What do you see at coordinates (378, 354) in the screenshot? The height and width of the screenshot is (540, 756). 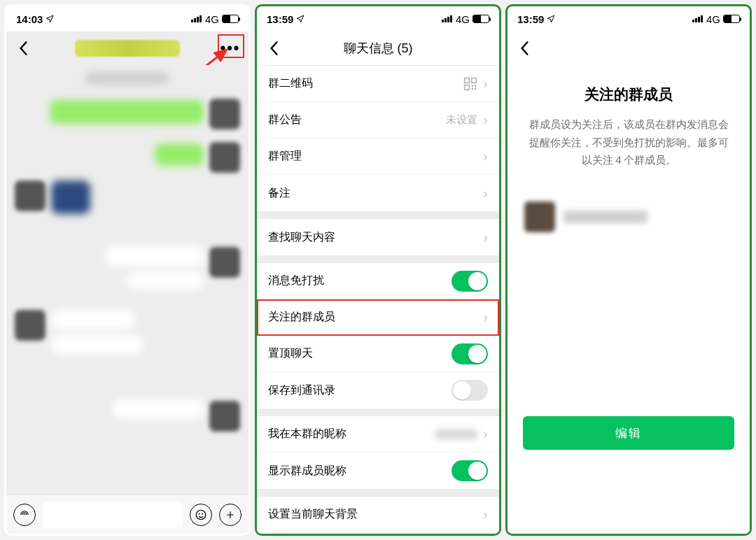 I see `row-pin: 置顶聊天` at bounding box center [378, 354].